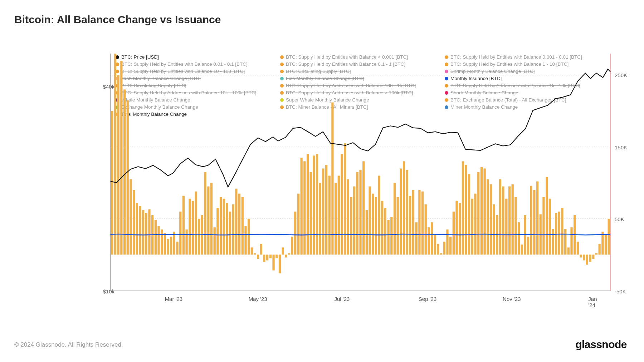 Image resolution: width=644 pixels, height=362 pixels. What do you see at coordinates (69, 345) in the screenshot?
I see `footer-copyright: © 2024 Glassnode. All Rights Reserved.` at bounding box center [69, 345].